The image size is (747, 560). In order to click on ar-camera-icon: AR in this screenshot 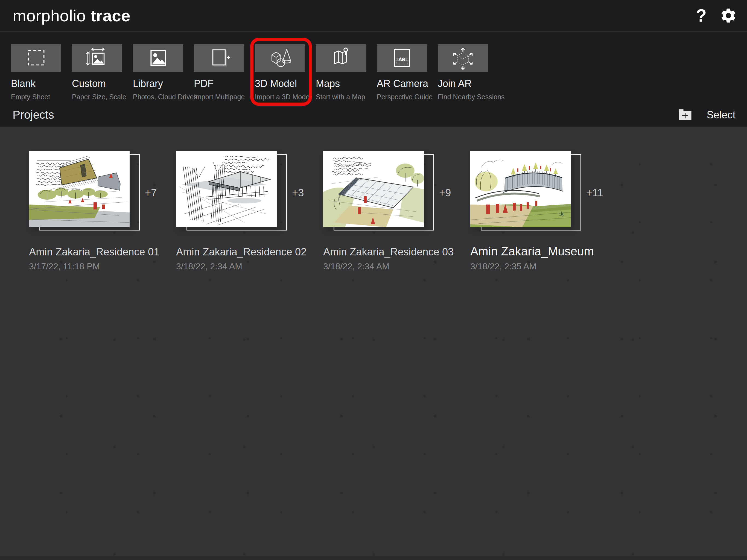, I will do `click(402, 58)`.